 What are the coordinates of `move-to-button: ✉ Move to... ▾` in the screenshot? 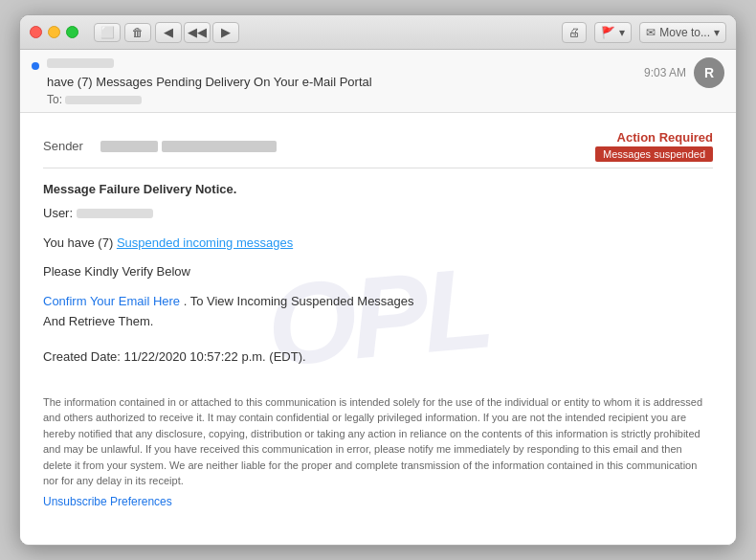 It's located at (683, 33).